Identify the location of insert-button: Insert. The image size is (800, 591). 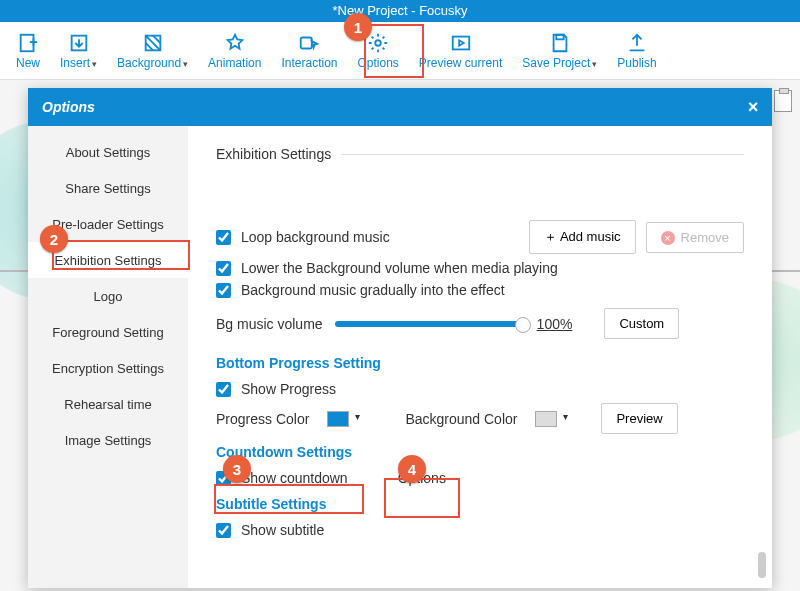
(78, 51).